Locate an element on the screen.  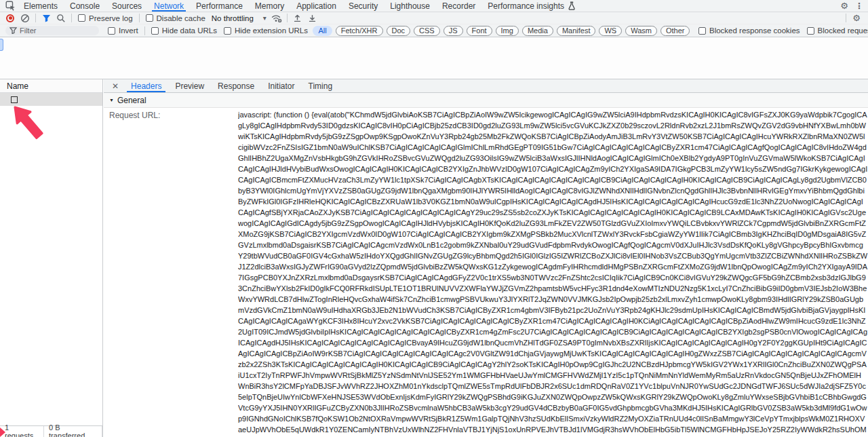
annotation-arrow-tip is located at coordinates (3, 432).